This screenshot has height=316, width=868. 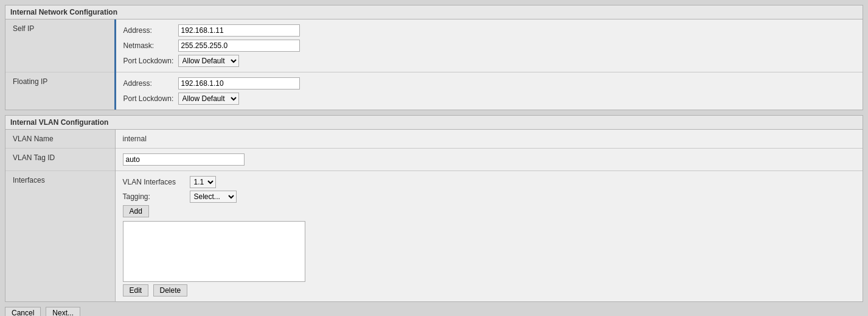 What do you see at coordinates (239, 30) in the screenshot?
I see `self-ip-address-input` at bounding box center [239, 30].